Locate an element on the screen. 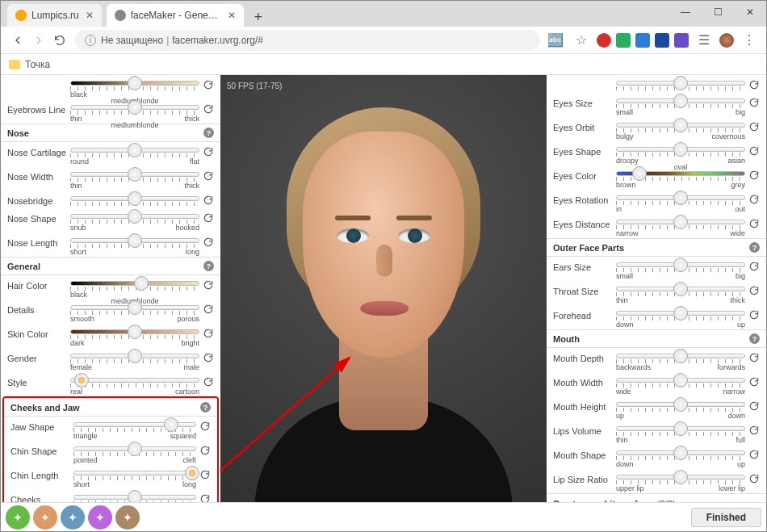 The height and width of the screenshot is (532, 767). profile-avatar is located at coordinates (727, 40).